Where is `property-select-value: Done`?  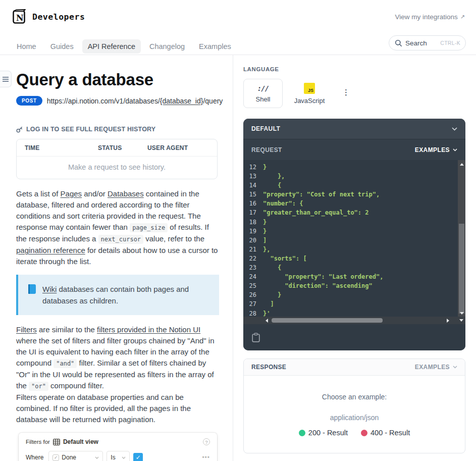
property-select-value: Done is located at coordinates (69, 457).